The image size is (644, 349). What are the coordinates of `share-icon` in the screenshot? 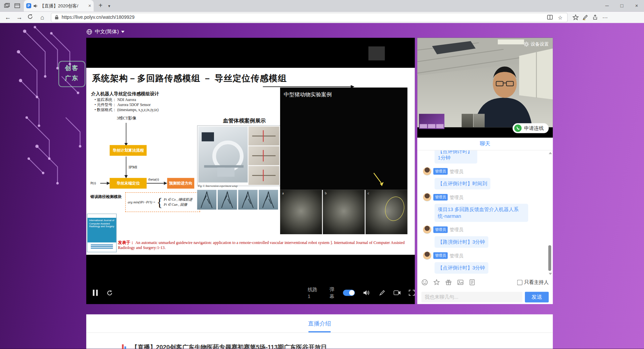 It's located at (595, 17).